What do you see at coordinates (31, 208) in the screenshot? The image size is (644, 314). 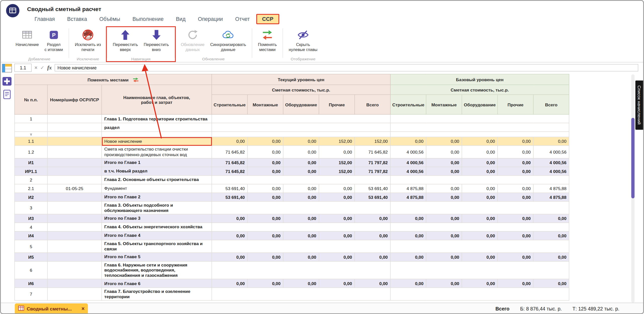 I see `cell-num: 3` at bounding box center [31, 208].